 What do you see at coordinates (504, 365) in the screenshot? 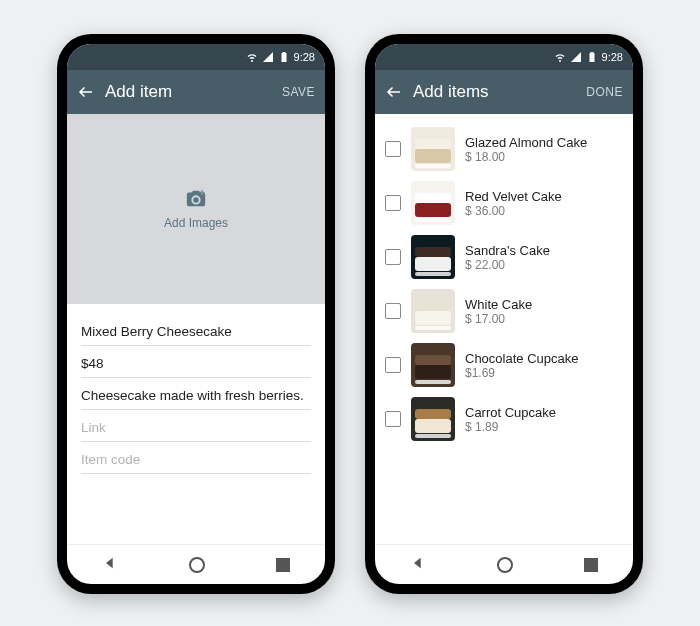
I see `list-item: Chocolate Cupcake $1.69` at bounding box center [504, 365].